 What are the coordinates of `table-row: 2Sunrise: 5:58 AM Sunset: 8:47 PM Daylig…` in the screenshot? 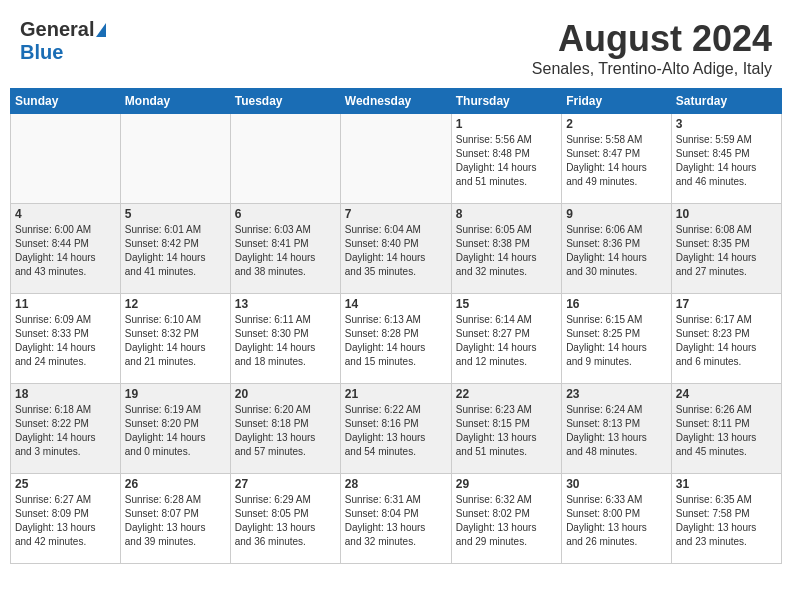 It's located at (617, 159).